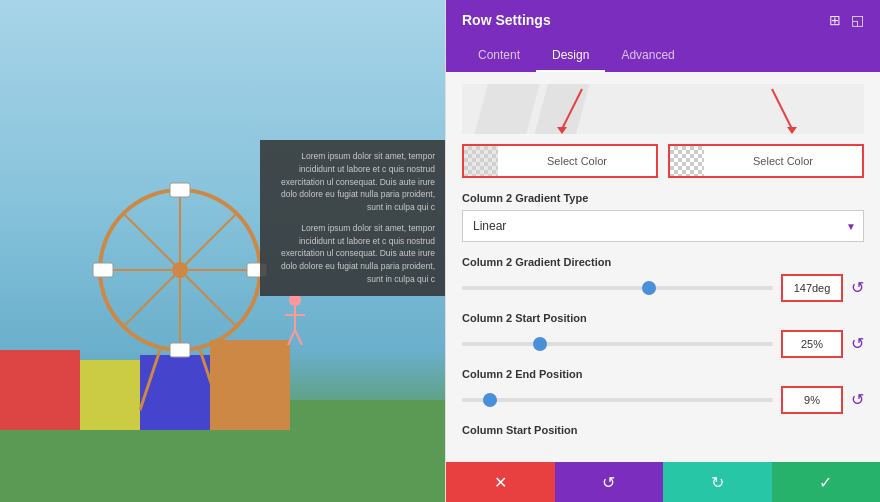 This screenshot has height=502, width=880. What do you see at coordinates (608, 482) in the screenshot?
I see `undo-icon: ↺` at bounding box center [608, 482].